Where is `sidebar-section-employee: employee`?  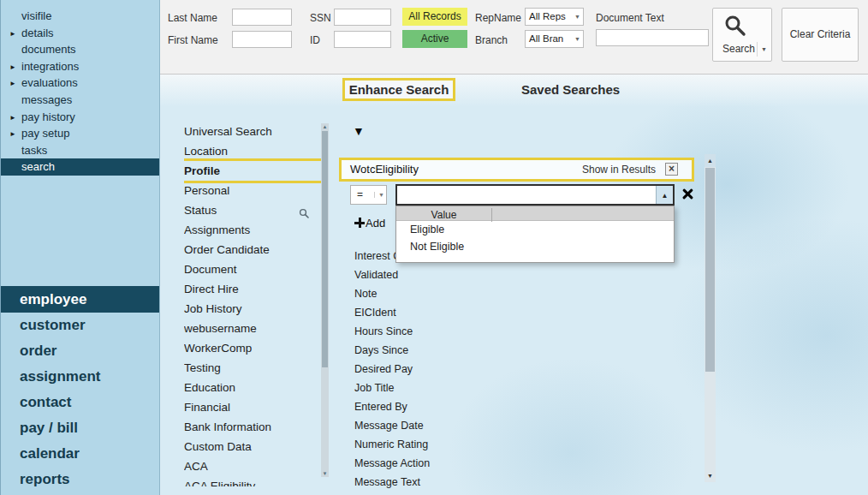 sidebar-section-employee: employee is located at coordinates (80, 300).